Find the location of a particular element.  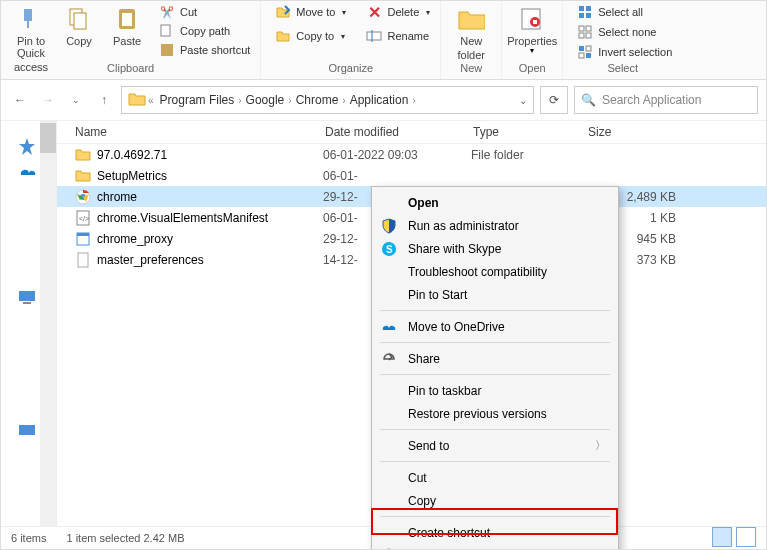

copy-path-button: Copy path is located at coordinates (204, 31).